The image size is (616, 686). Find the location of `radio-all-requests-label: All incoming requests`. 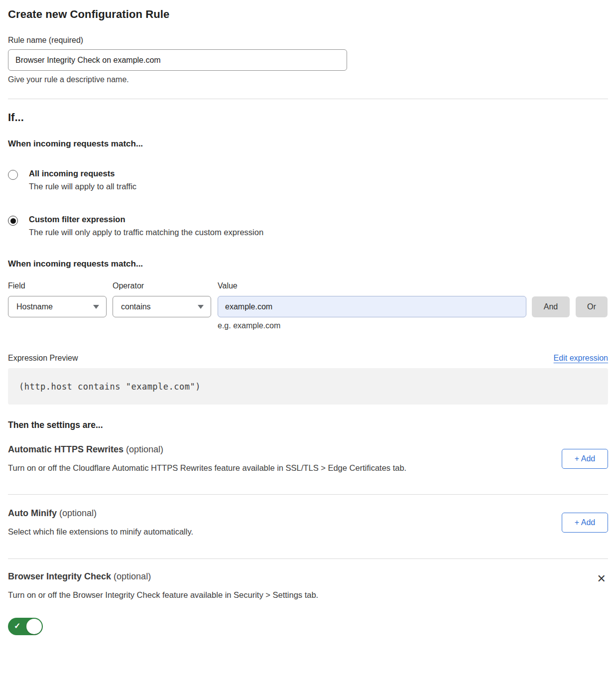

radio-all-requests-label: All incoming requests is located at coordinates (83, 173).